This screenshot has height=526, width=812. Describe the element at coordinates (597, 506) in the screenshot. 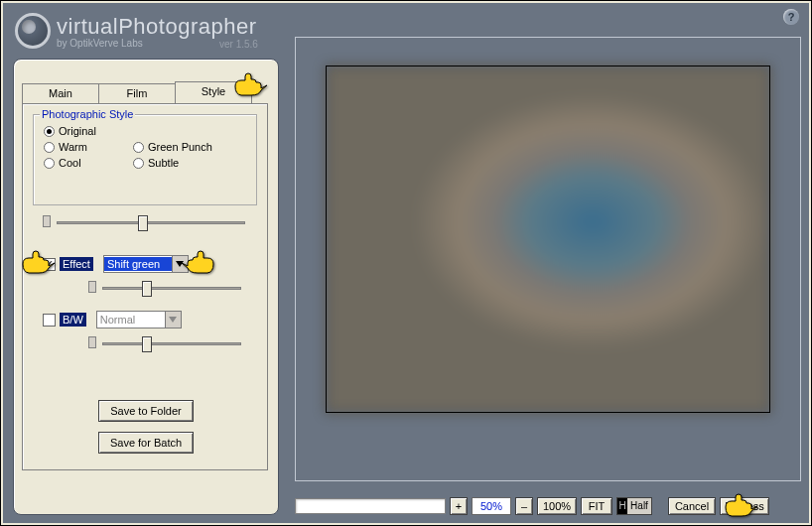

I see `zoom-fit-button: FIT` at that location.